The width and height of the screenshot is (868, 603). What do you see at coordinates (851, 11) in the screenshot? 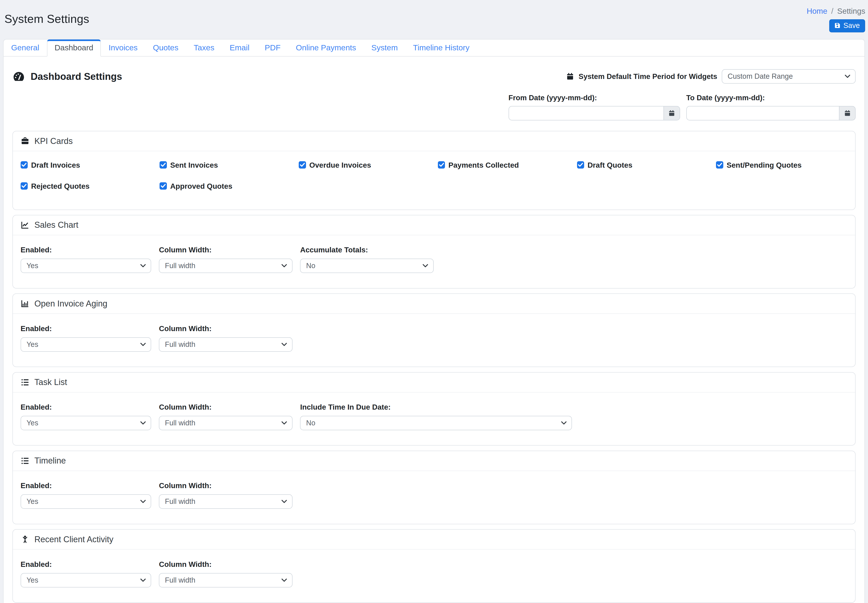
I see `breadcrumb-current: Settings` at bounding box center [851, 11].